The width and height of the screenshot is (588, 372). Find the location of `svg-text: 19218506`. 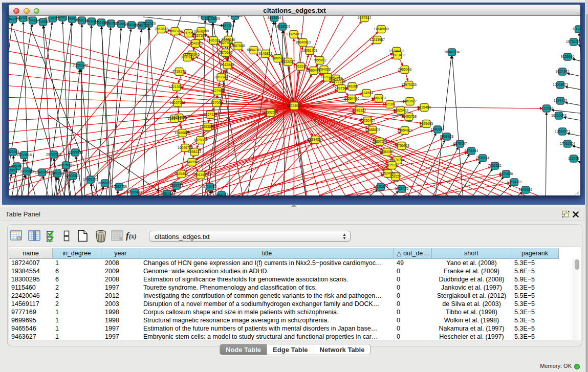

svg-text: 19218506 is located at coordinates (282, 27).